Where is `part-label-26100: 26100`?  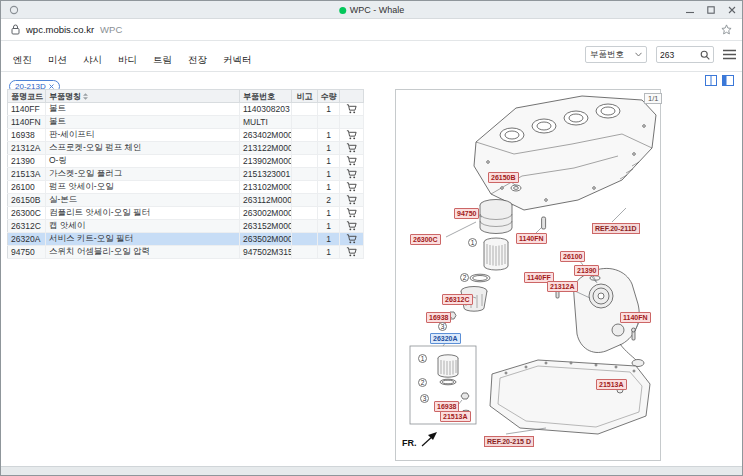 part-label-26100: 26100 is located at coordinates (572, 256).